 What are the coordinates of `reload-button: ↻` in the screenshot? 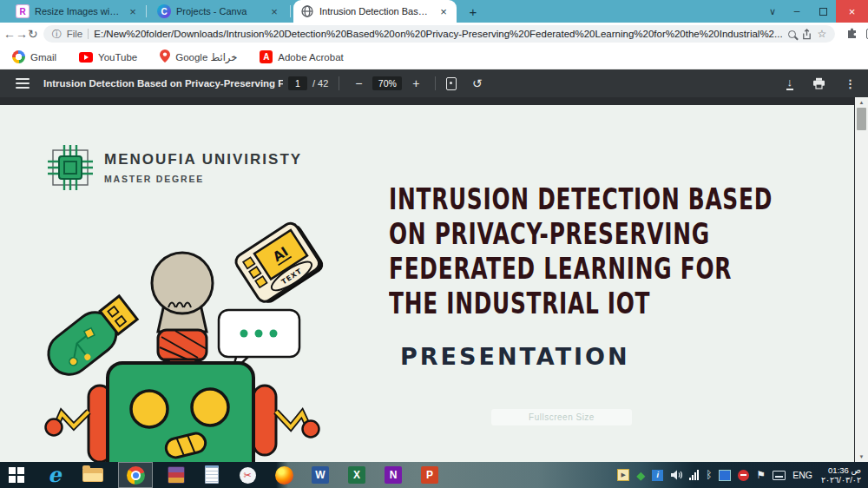 It's located at (33, 34).